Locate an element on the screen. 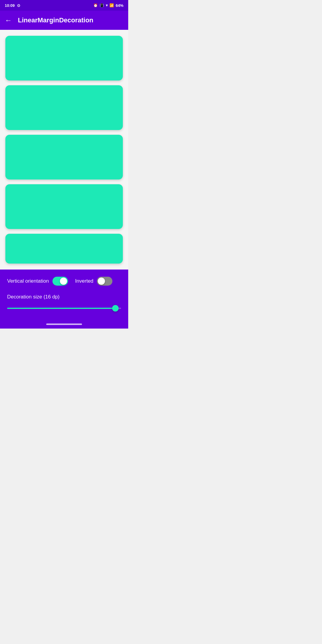 The image size is (322, 644). content-area is located at coordinates (64, 150).